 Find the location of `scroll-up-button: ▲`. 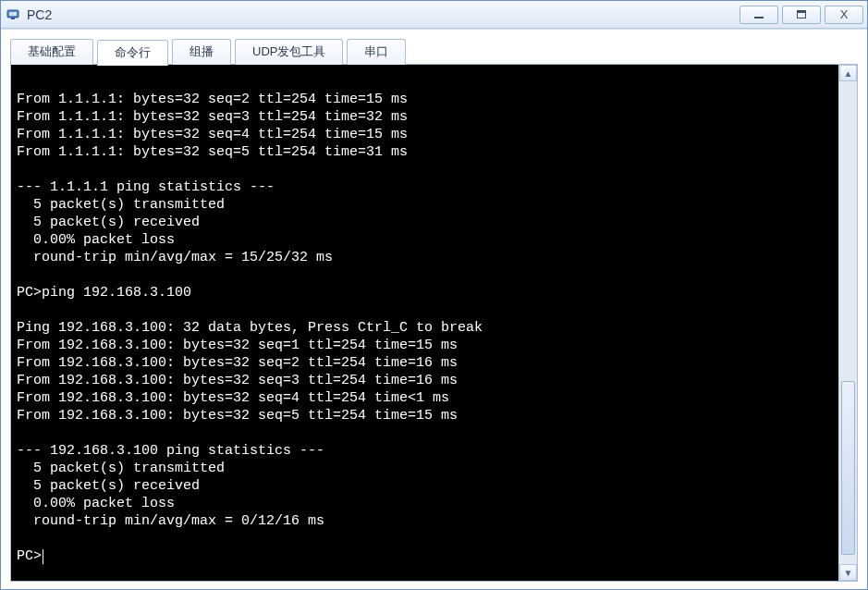

scroll-up-button: ▲ is located at coordinates (849, 73).